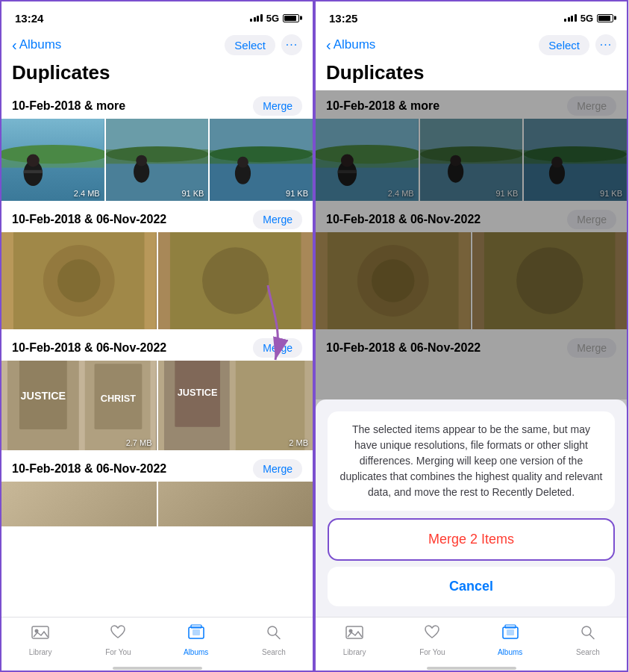 The height and width of the screenshot is (672, 629). I want to click on left-group4-title: 10-Feb-2018 & 06-Nov-2022, so click(90, 469).